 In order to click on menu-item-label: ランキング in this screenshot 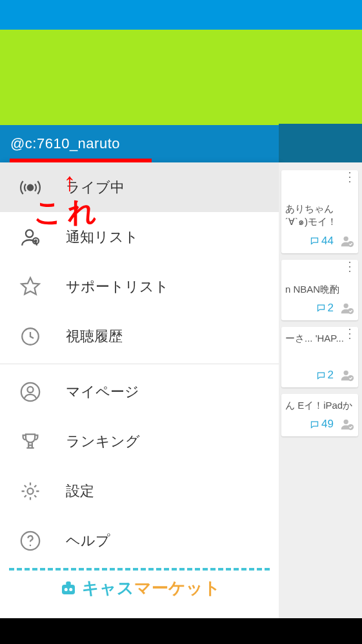, I will do `click(103, 442)`.